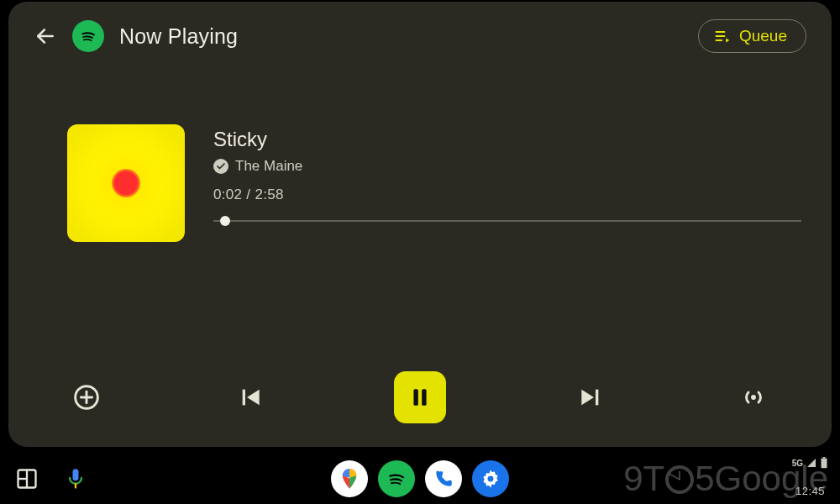 Image resolution: width=840 pixels, height=504 pixels. I want to click on dock, so click(420, 479).